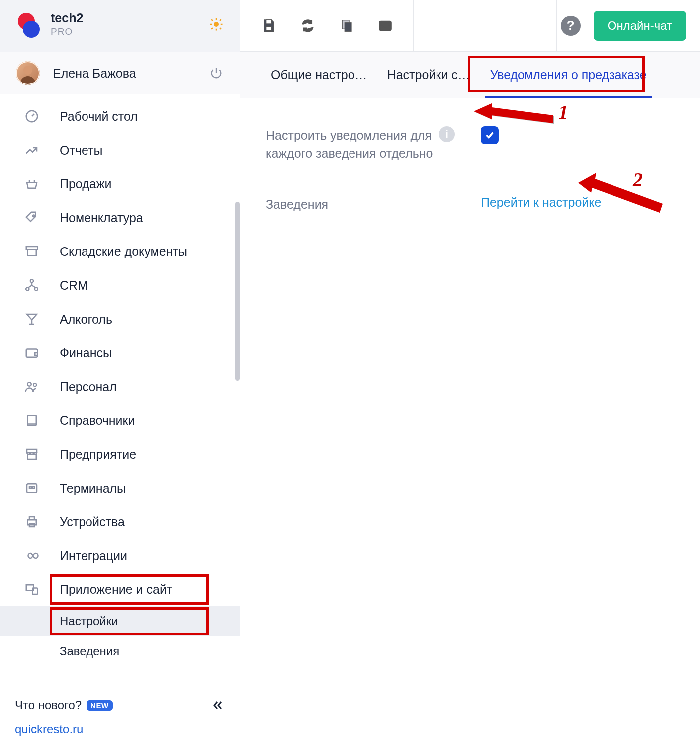  Describe the element at coordinates (120, 251) in the screenshot. I see `nav-warehouse: Складские документы` at that location.